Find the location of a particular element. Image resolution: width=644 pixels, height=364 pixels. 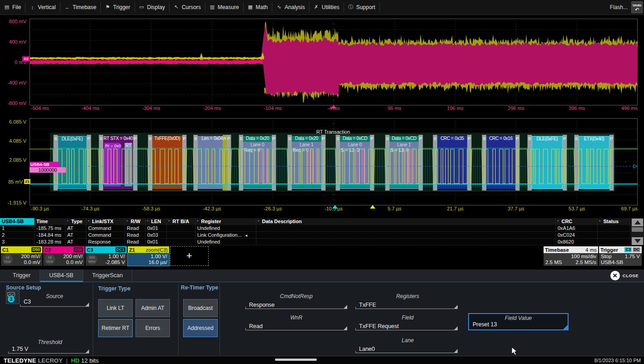

menu-item-support: ⓘSupport is located at coordinates (362, 7).